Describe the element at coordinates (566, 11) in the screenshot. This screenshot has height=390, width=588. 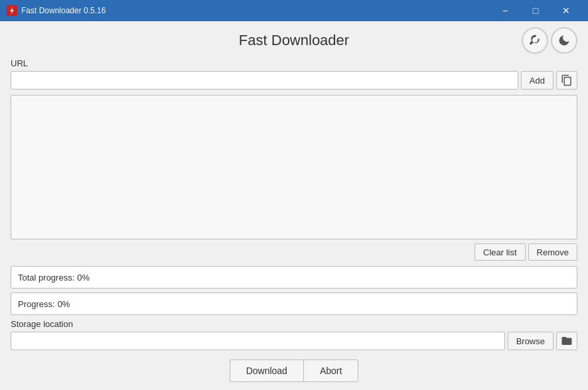
I see `close-button: ✕` at that location.